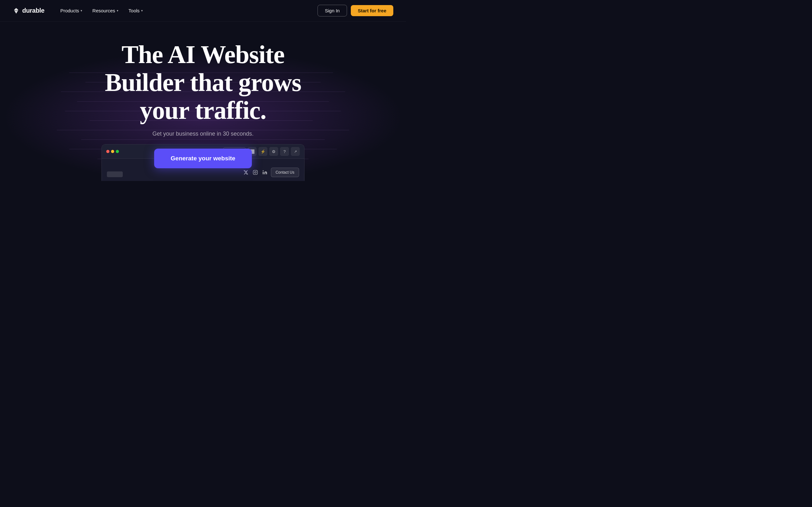 The height and width of the screenshot is (507, 812). What do you see at coordinates (285, 152) in the screenshot?
I see `question-icon: ?` at bounding box center [285, 152].